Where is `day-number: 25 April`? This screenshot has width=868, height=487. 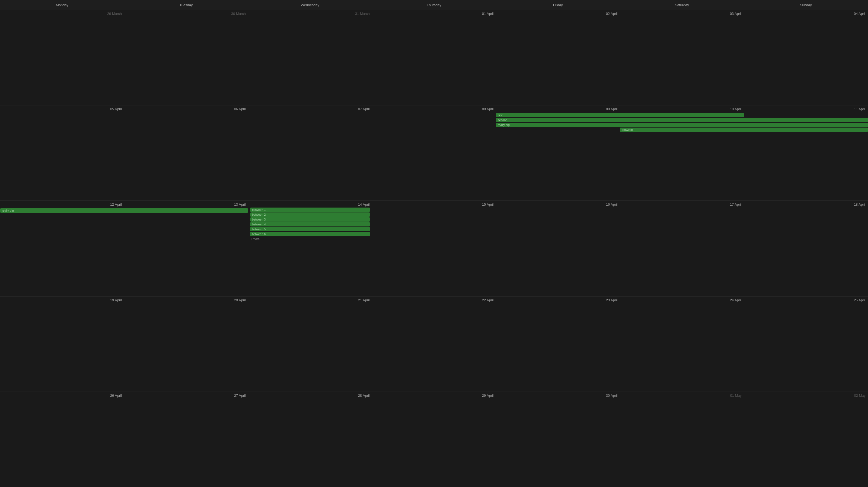
day-number: 25 April is located at coordinates (806, 300).